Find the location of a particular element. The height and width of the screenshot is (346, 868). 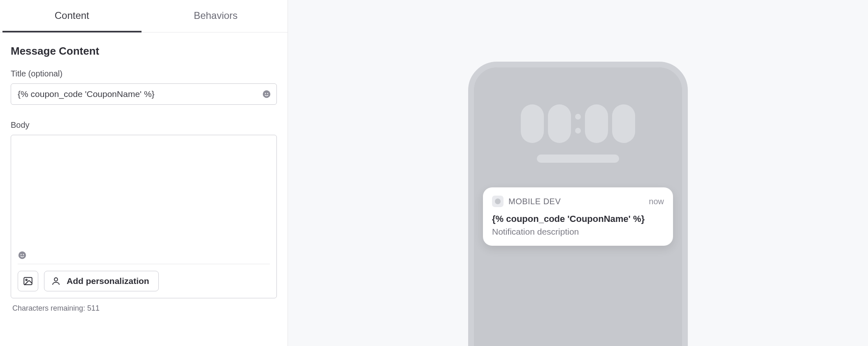

tab-content: Content is located at coordinates (72, 16).